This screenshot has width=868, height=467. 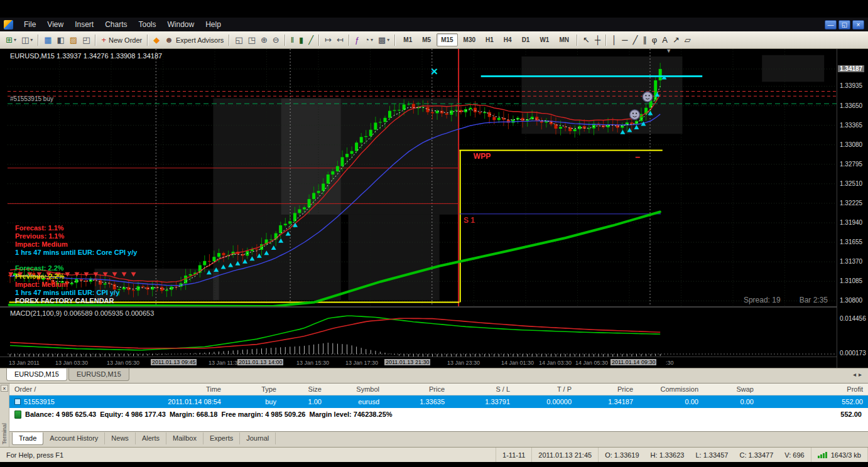 What do you see at coordinates (676, 40) in the screenshot?
I see `arrows-tool-button: ↗` at bounding box center [676, 40].